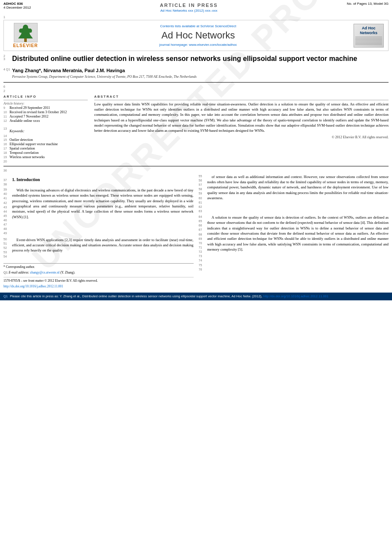 This screenshot has height=535, width=392. Describe the element at coordinates (189, 10) in the screenshot. I see `journal-ref: Ad Hoc Networks xxx (2012) xxx–xxx` at that location.